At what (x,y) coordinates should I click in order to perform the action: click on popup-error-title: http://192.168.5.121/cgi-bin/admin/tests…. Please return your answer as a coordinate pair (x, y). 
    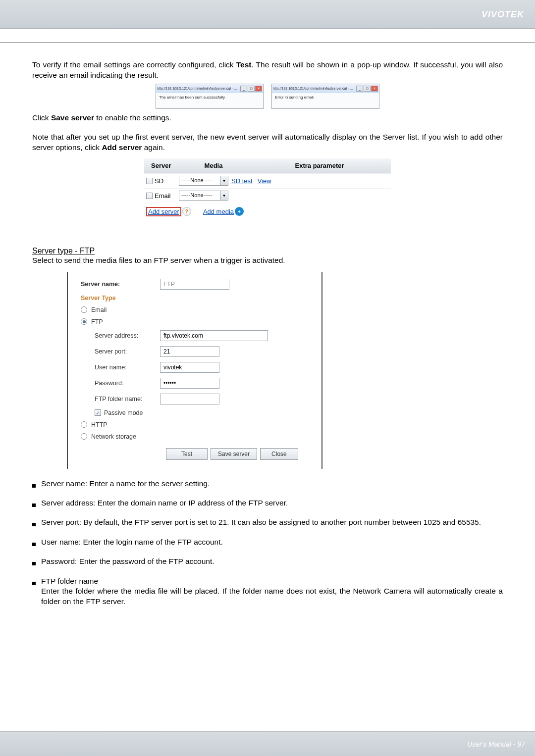
    Looking at the image, I should click on (315, 88).